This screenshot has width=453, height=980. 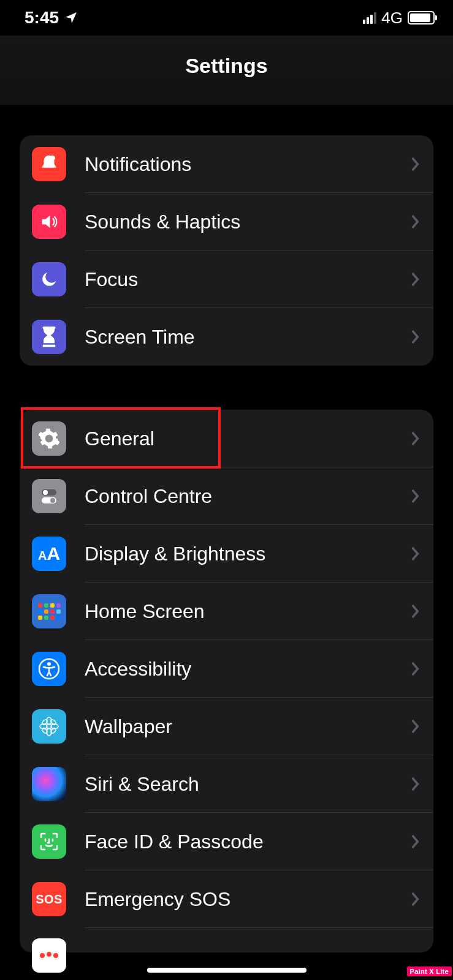 I want to click on speaker-icon, so click(x=49, y=222).